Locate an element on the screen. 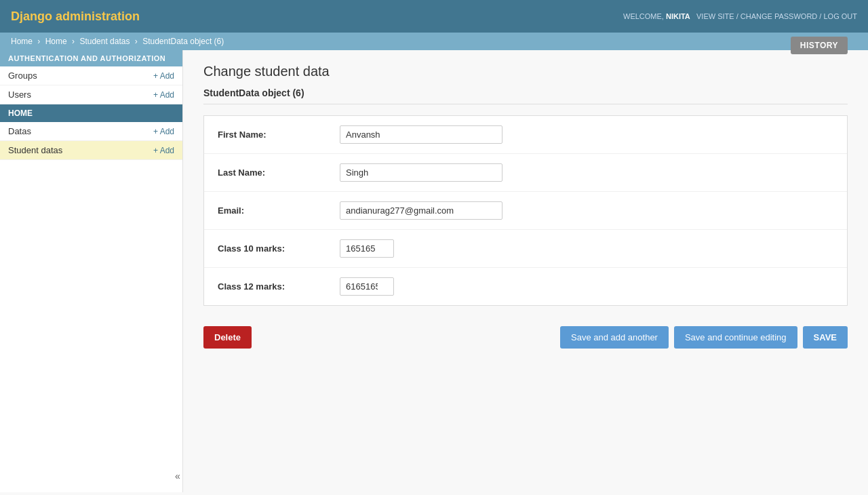 The height and width of the screenshot is (495, 868). save-button: SAVE is located at coordinates (825, 338).